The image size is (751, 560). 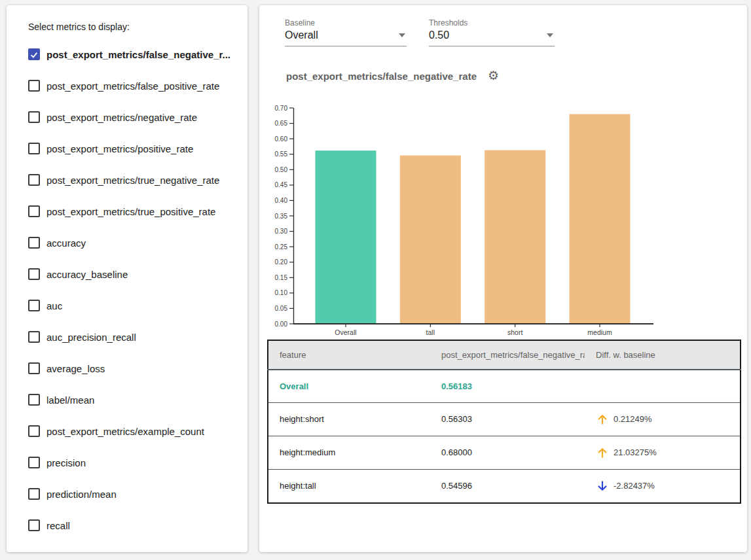 What do you see at coordinates (600, 332) in the screenshot?
I see `x-tick-label: medium` at bounding box center [600, 332].